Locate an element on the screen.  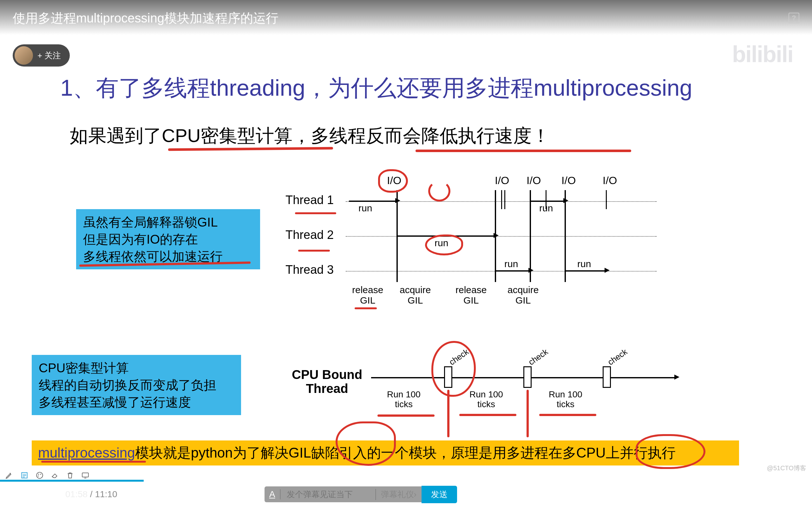
speed-button: 倍速 is located at coordinates (650, 494).